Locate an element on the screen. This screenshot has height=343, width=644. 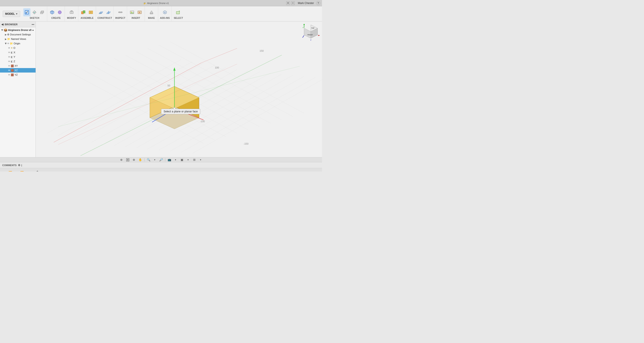
browser-header: ◀ BROWSER ••• is located at coordinates (18, 25).